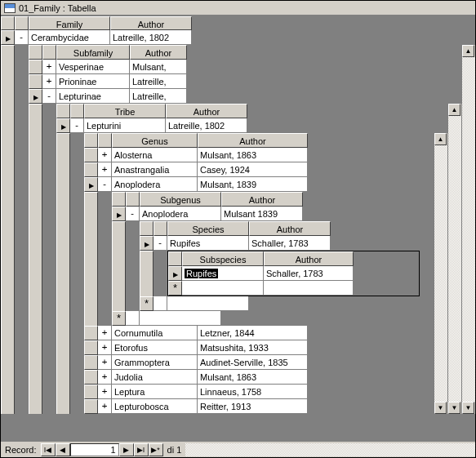  I want to click on genus-author: Casey, 1924, so click(253, 170).